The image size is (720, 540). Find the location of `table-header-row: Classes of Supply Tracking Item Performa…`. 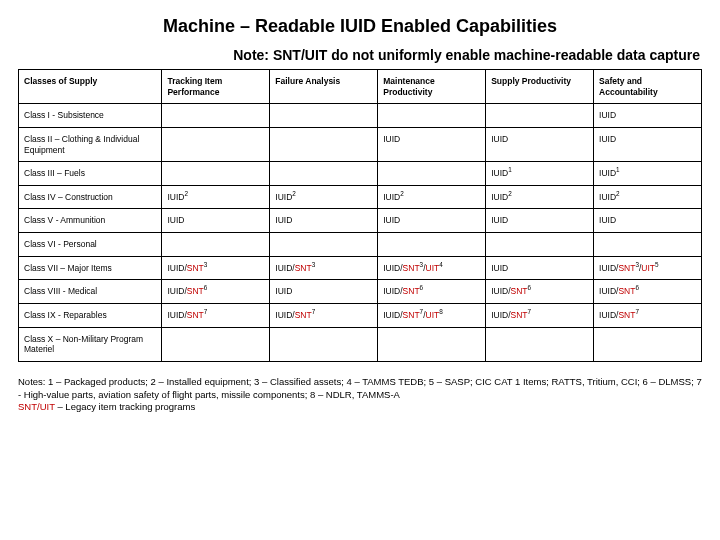

table-header-row: Classes of Supply Tracking Item Performa… is located at coordinates (360, 87).